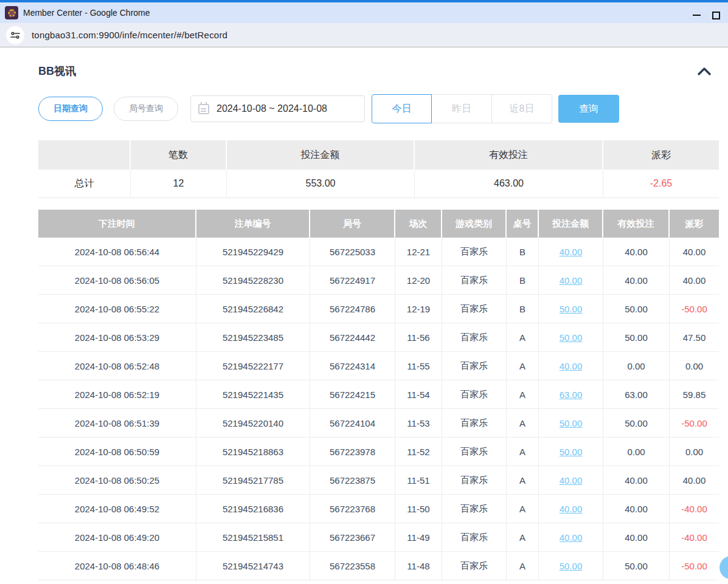  What do you see at coordinates (522, 109) in the screenshot?
I see `quick-range-last8days: 近8日` at bounding box center [522, 109].